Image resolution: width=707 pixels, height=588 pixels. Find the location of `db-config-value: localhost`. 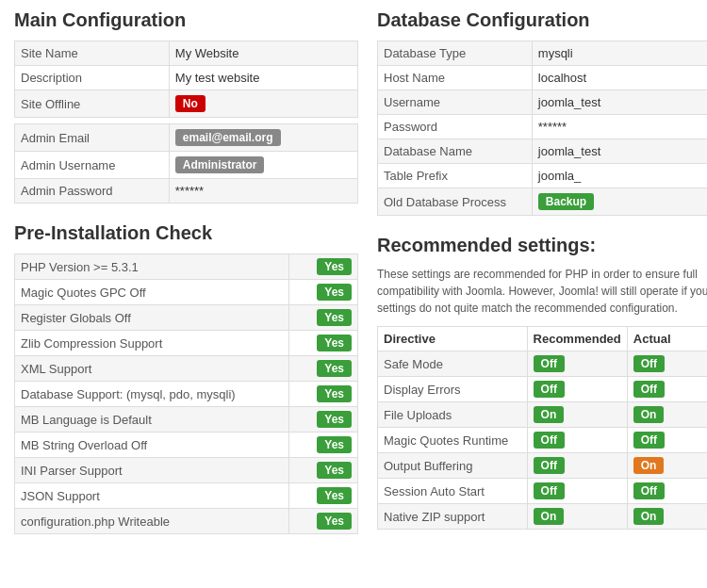

db-config-value: localhost is located at coordinates (619, 78).